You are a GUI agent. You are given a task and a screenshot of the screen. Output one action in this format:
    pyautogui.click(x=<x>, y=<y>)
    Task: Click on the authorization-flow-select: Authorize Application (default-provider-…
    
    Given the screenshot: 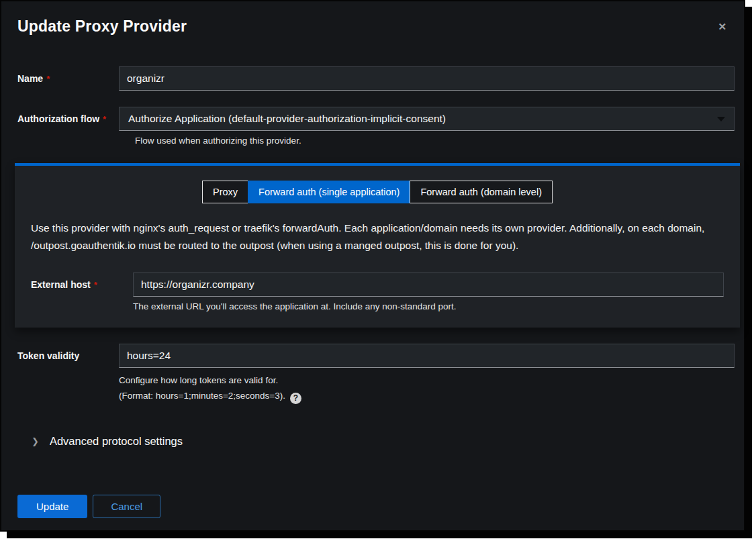 What is the action you would take?
    pyautogui.click(x=427, y=119)
    